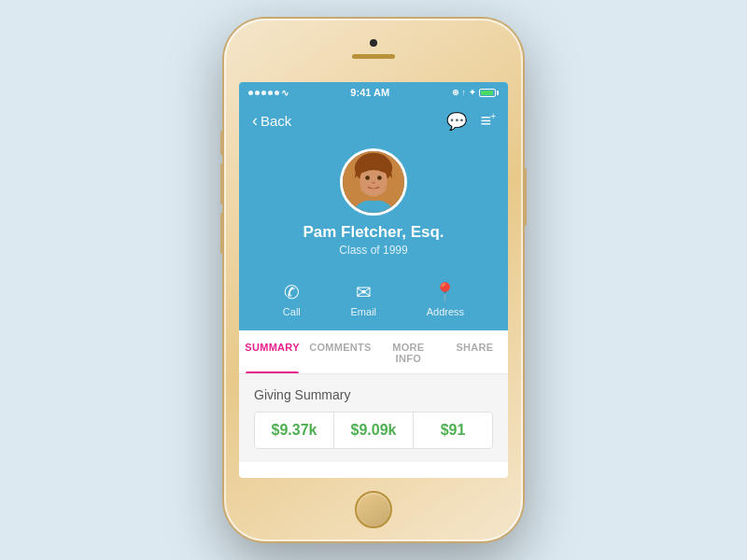  Describe the element at coordinates (525, 197) in the screenshot. I see `power-button` at that location.